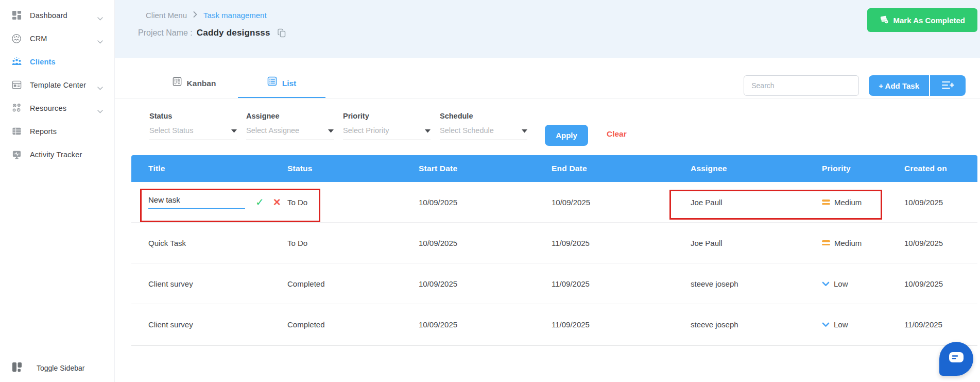 The height and width of the screenshot is (382, 980). Describe the element at coordinates (956, 359) in the screenshot. I see `chat-icon` at that location.